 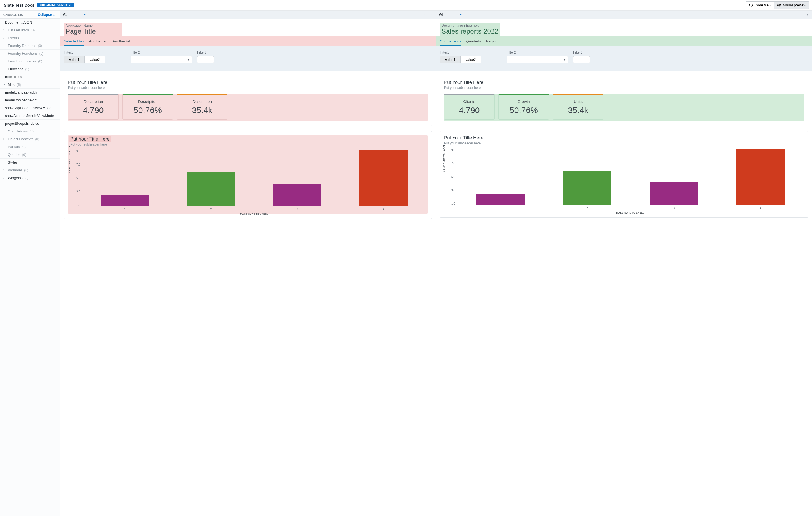 What do you see at coordinates (760, 5) in the screenshot?
I see `code-view-button: Code view` at bounding box center [760, 5].